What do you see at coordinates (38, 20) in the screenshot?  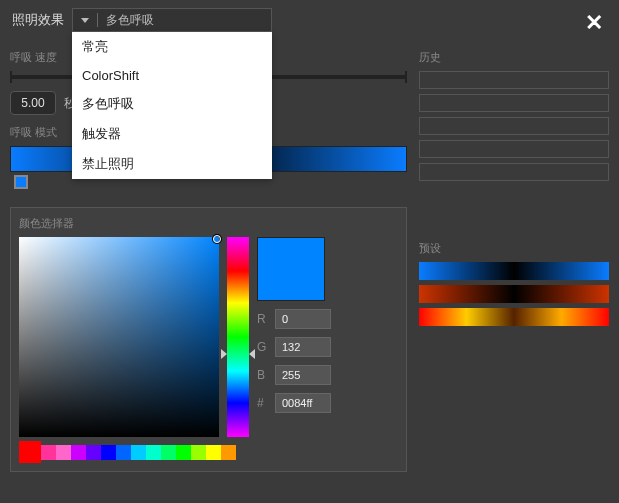 I see `panel-title: 照明效果` at bounding box center [38, 20].